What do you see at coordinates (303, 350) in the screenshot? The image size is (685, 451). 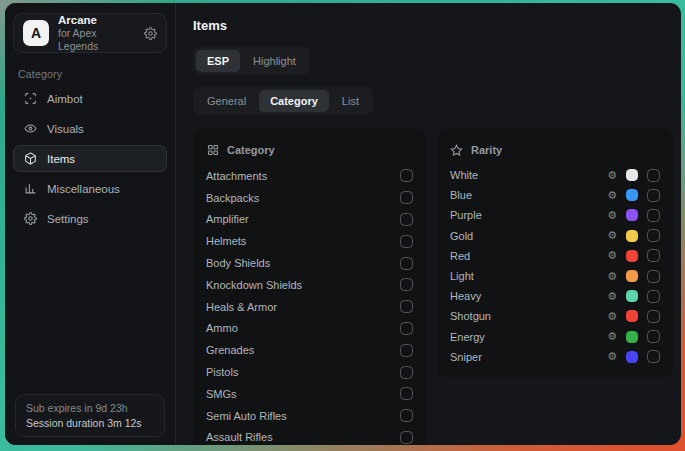 I see `category-row-label: Grenades` at bounding box center [303, 350].